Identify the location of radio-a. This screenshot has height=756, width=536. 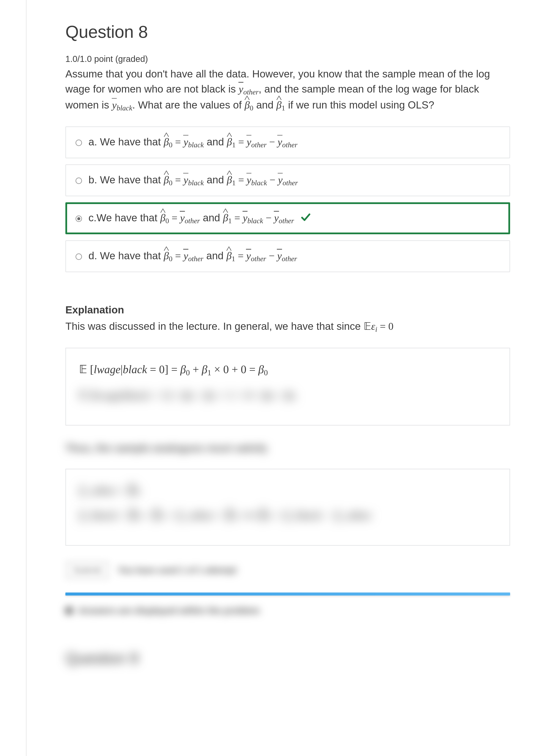
(79, 143).